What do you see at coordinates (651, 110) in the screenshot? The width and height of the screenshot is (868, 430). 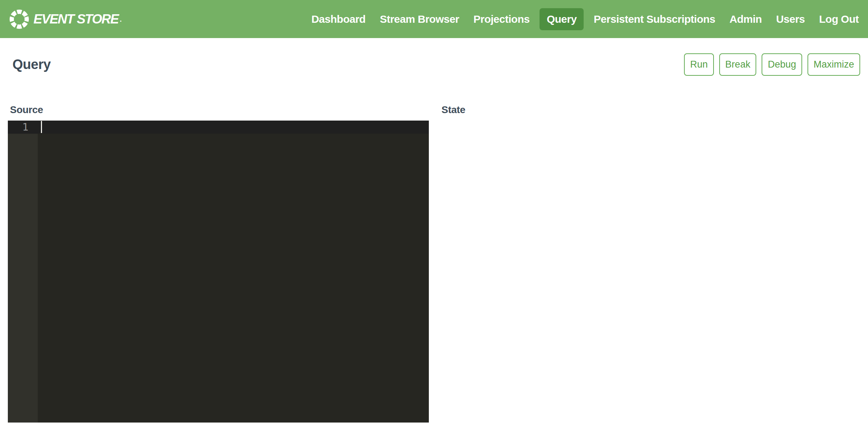 I see `state-panel-label: State` at bounding box center [651, 110].